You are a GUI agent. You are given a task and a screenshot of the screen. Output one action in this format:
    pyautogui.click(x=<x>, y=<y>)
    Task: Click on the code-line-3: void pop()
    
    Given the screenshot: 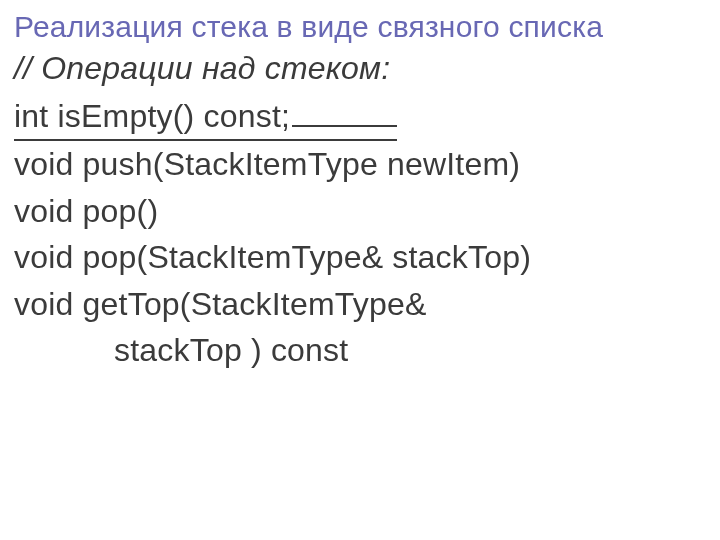 What is the action you would take?
    pyautogui.click(x=360, y=211)
    